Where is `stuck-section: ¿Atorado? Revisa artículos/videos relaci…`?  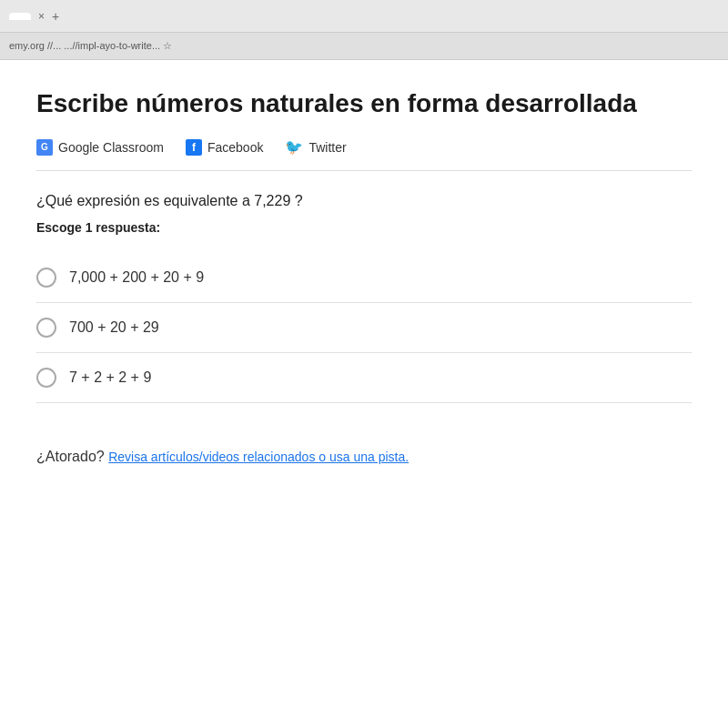 stuck-section: ¿Atorado? Revisa artículos/videos relaci… is located at coordinates (364, 448).